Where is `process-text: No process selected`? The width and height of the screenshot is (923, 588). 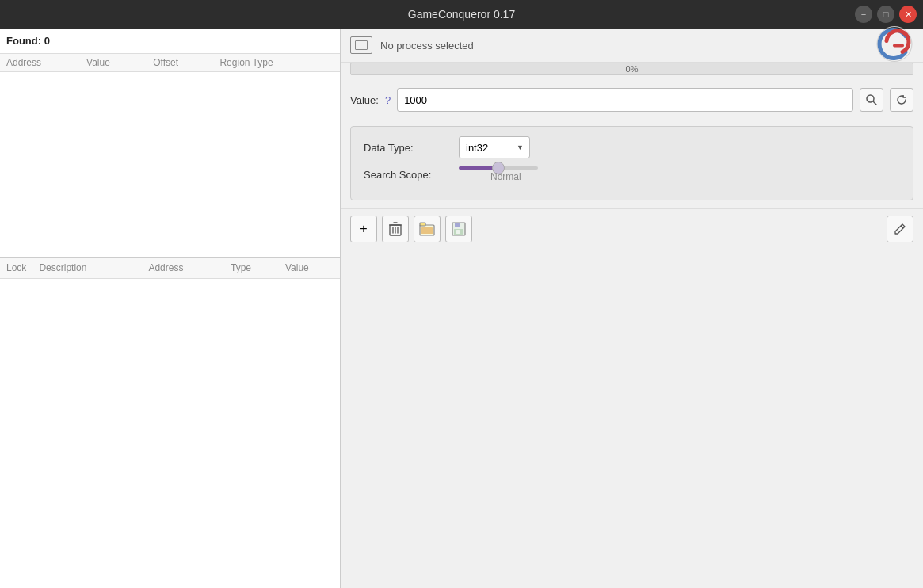
process-text: No process selected is located at coordinates (646, 46).